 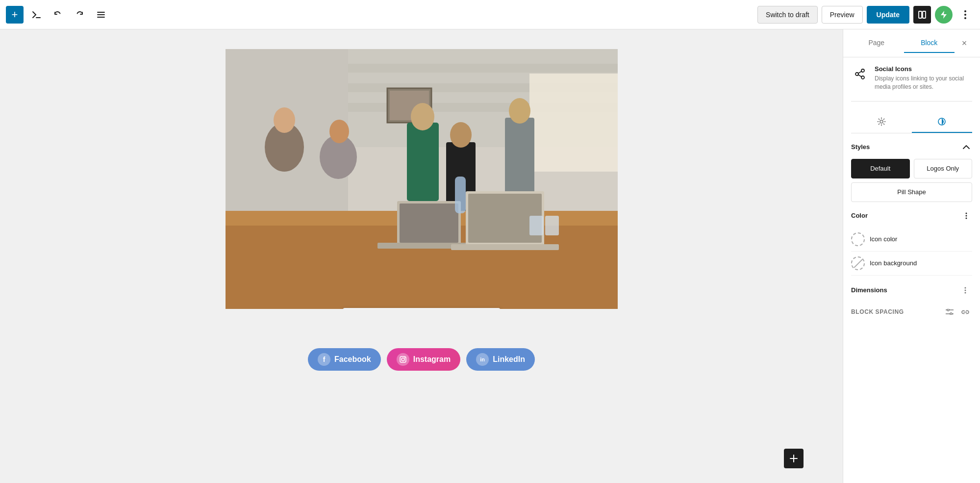 I want to click on add-block-bottom-button, so click(x=794, y=458).